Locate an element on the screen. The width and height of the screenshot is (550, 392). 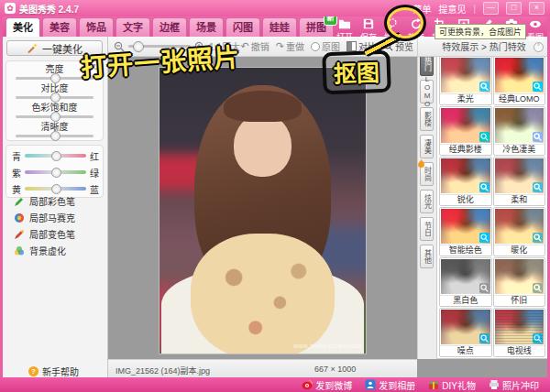
effect-cold-melancholy: 冷色凄美 is located at coordinates (520, 131).